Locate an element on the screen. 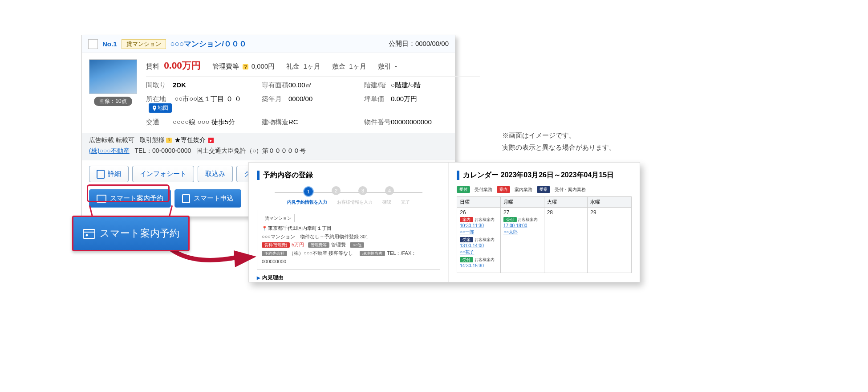 Image resolution: width=868 pixels, height=392 pixels. listing-footer: 広告転載 転載可 取引態様 ? ★専任媒介 ▸ (株)○○○不動産 TEL：00… is located at coordinates (268, 147).